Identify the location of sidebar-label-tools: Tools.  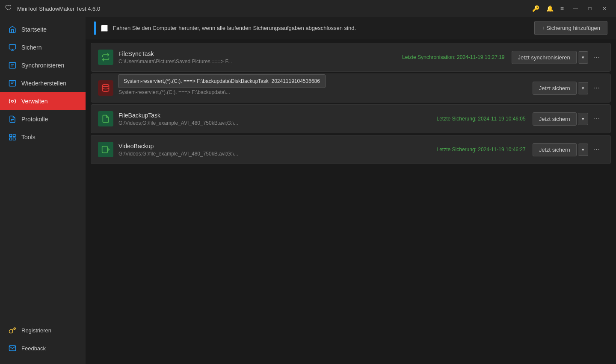
(28, 137).